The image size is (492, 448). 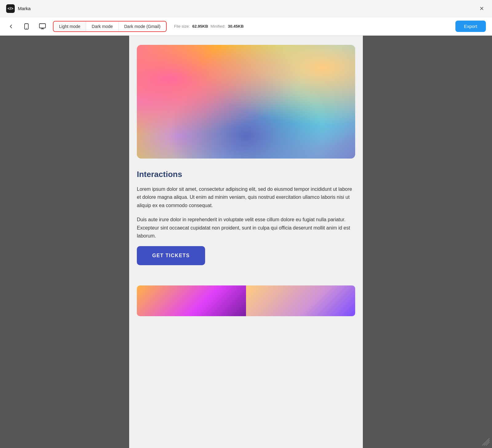 What do you see at coordinates (246, 102) in the screenshot?
I see `hero-image` at bounding box center [246, 102].